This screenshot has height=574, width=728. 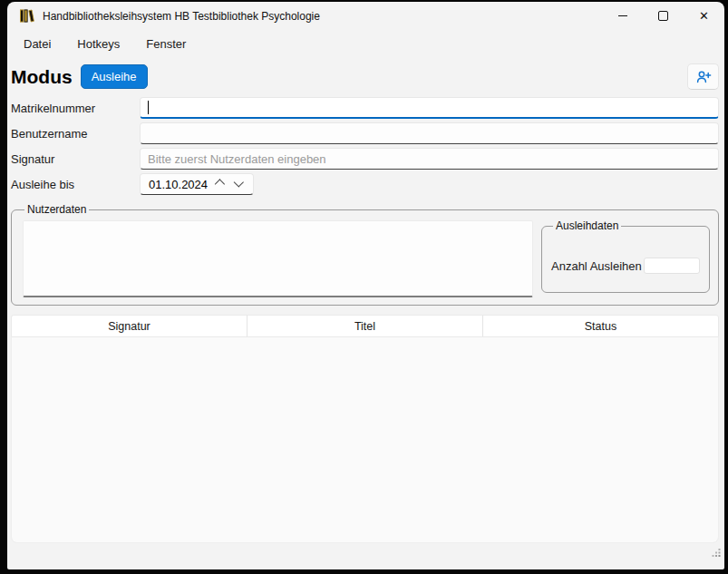 I want to click on menu-item-hotkeys: Hotkeys, so click(x=98, y=44).